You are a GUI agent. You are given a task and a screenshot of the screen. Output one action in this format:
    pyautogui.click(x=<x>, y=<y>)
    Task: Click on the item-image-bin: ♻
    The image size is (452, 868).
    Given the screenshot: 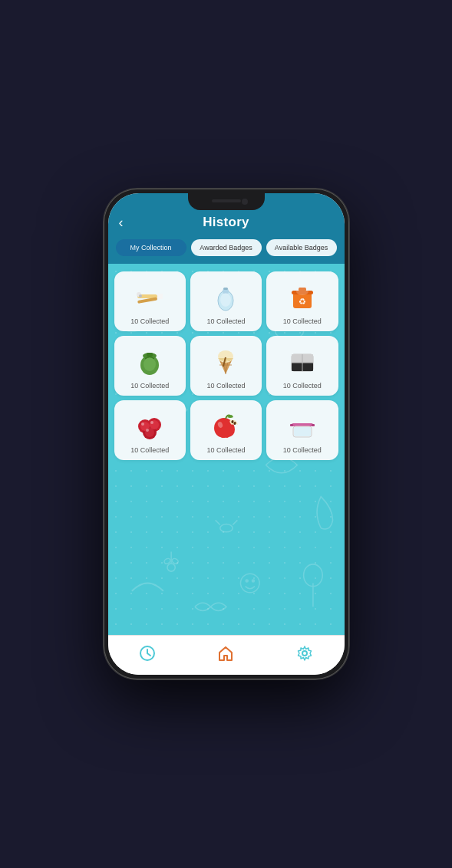 What is the action you would take?
    pyautogui.click(x=302, y=296)
    